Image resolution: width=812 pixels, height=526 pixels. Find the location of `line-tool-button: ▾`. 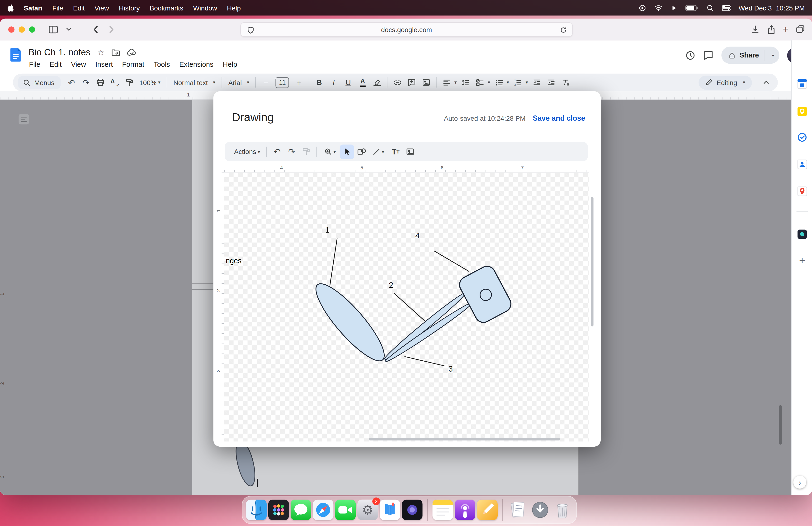

line-tool-button: ▾ is located at coordinates (379, 152).